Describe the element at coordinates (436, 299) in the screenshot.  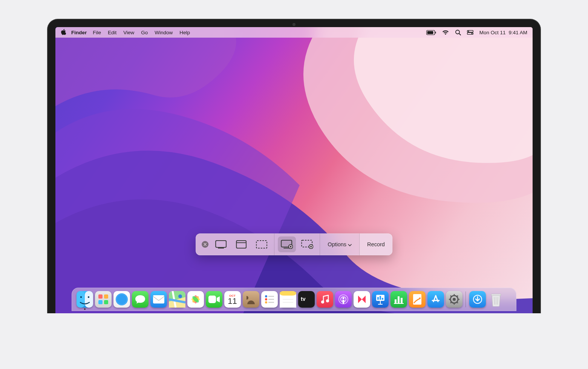
I see `dock-app-appstore` at that location.